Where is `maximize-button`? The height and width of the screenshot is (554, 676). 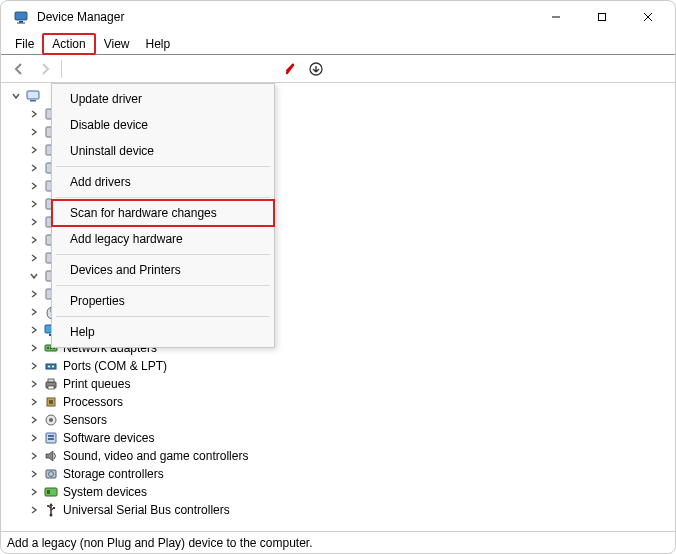 maximize-button is located at coordinates (602, 17).